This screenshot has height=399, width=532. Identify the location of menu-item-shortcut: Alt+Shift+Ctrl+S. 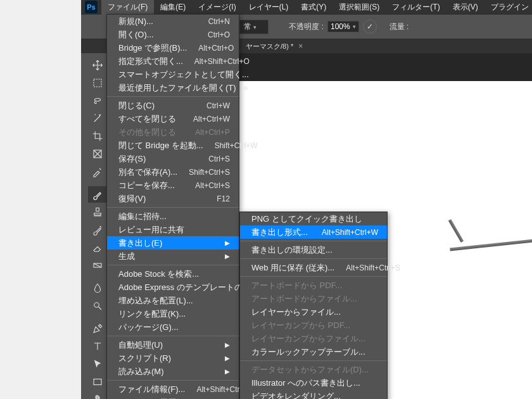
(373, 268).